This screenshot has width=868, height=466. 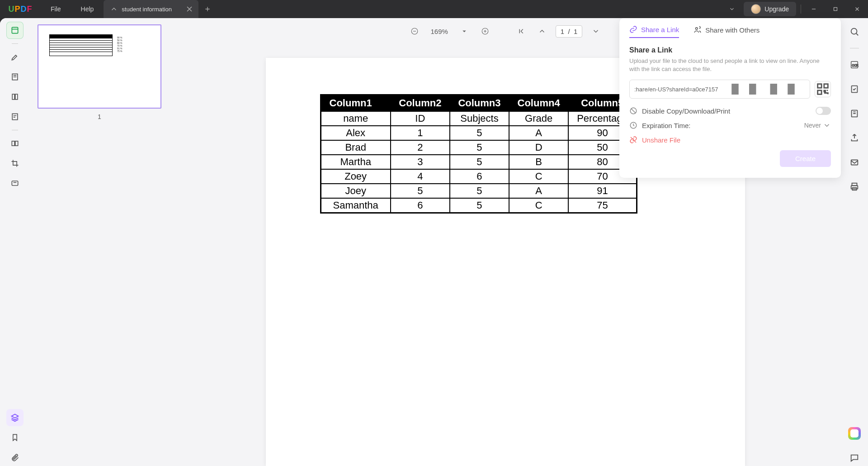 What do you see at coordinates (569, 32) in the screenshot?
I see `page-indicator: 1 / 1` at bounding box center [569, 32].